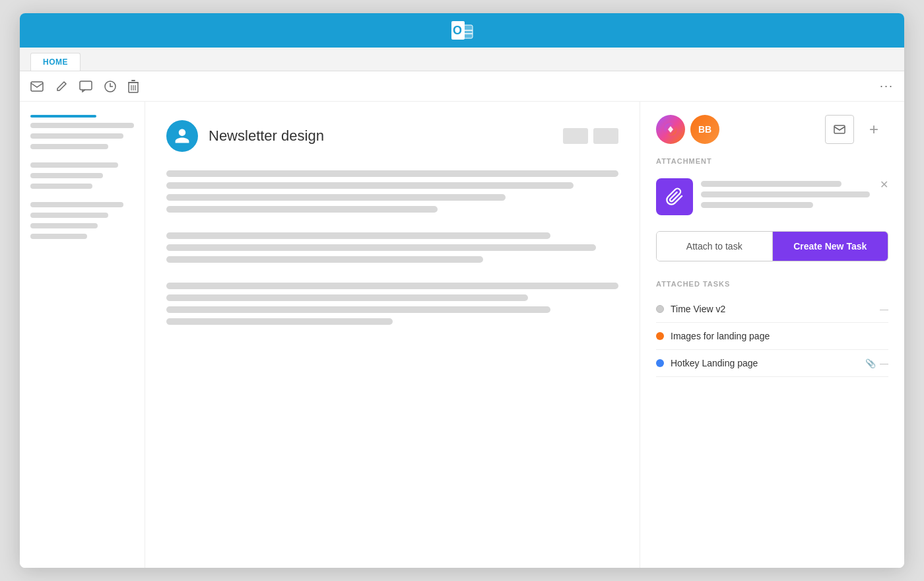 This screenshot has width=924, height=581. I want to click on task-item: Hotkey Landing page 📎 —, so click(772, 363).